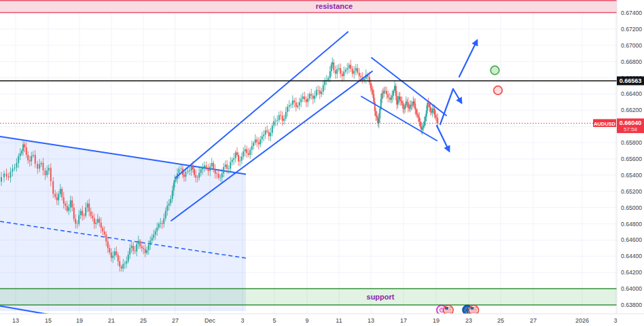 The image size is (644, 326). I want to click on price-tick-label: 0.64000, so click(632, 289).